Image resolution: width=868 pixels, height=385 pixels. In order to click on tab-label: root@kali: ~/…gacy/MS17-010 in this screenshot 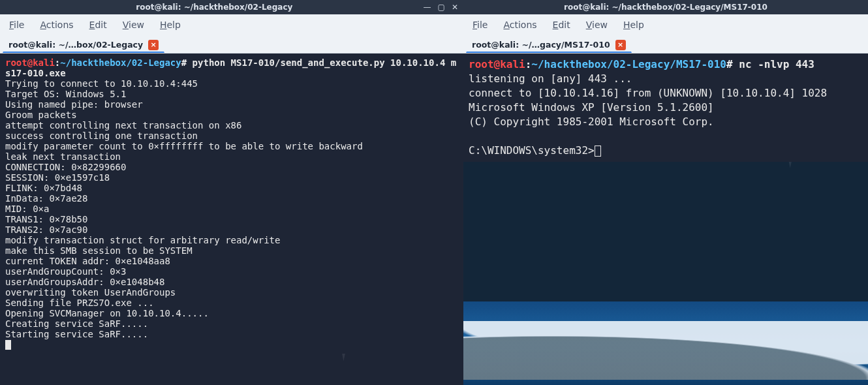, I will do `click(541, 44)`.